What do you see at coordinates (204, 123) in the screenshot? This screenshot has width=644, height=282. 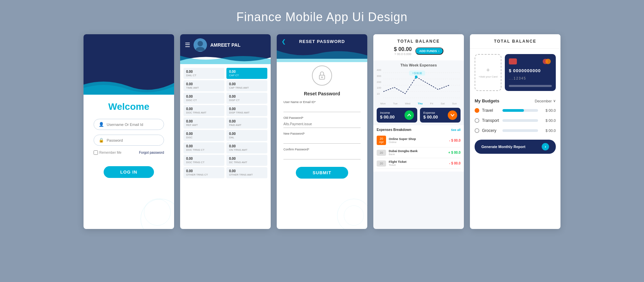 I see `table-cell: 0.00REF AMT` at bounding box center [204, 123].